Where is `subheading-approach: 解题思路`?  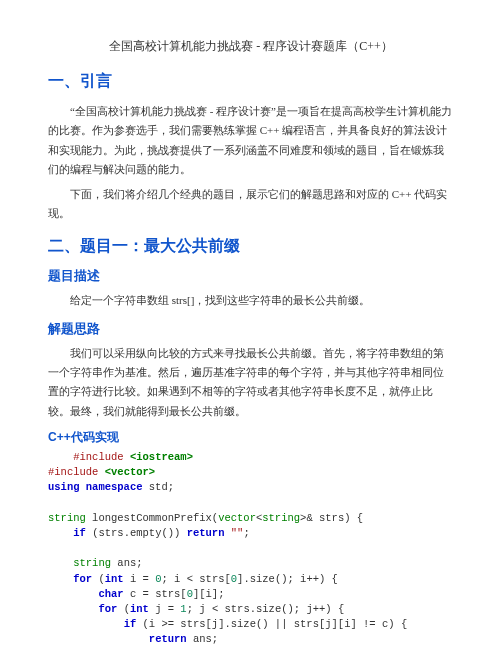
subheading-approach: 解题思路 is located at coordinates (251, 329).